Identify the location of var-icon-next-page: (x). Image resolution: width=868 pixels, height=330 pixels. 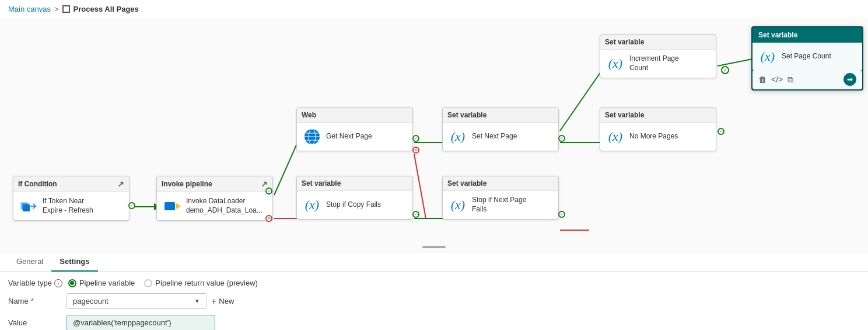
(458, 137).